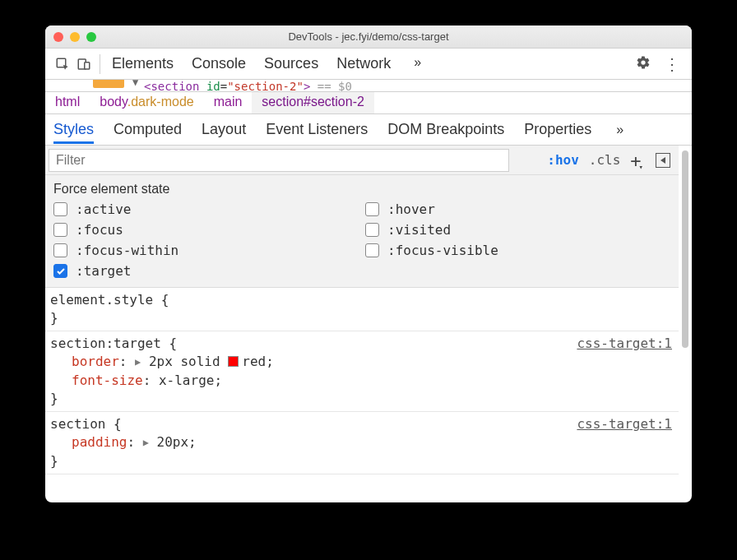 Image resolution: width=737 pixels, height=560 pixels. Describe the element at coordinates (685, 249) in the screenshot. I see `scrollbar` at that location.